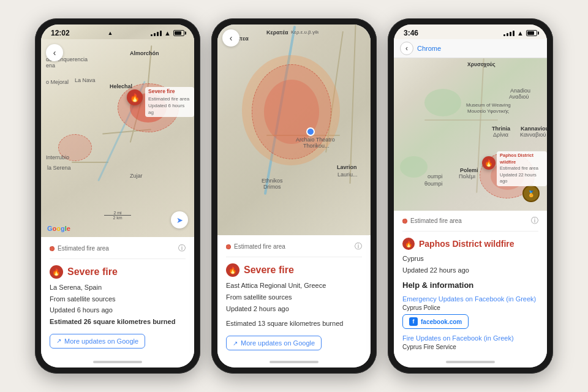 This screenshot has height=392, width=588. What do you see at coordinates (59, 168) in the screenshot?
I see `map-label-8: la Serena` at bounding box center [59, 168].